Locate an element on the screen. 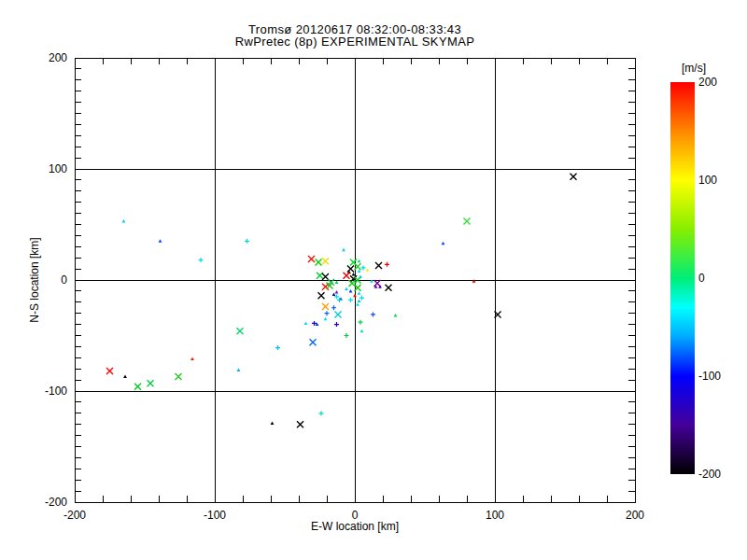 This screenshot has width=747, height=560. y-tick-label: -200 is located at coordinates (56, 502).